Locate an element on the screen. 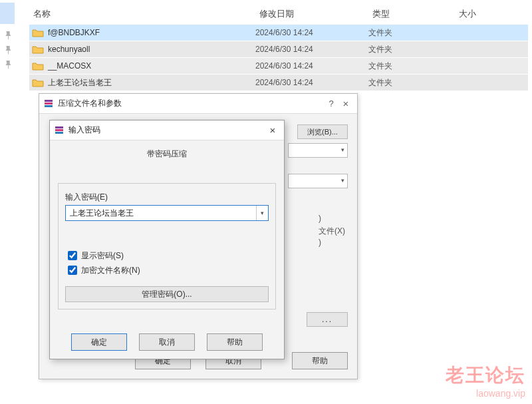  file-name: kechunyaoll is located at coordinates (152, 49).